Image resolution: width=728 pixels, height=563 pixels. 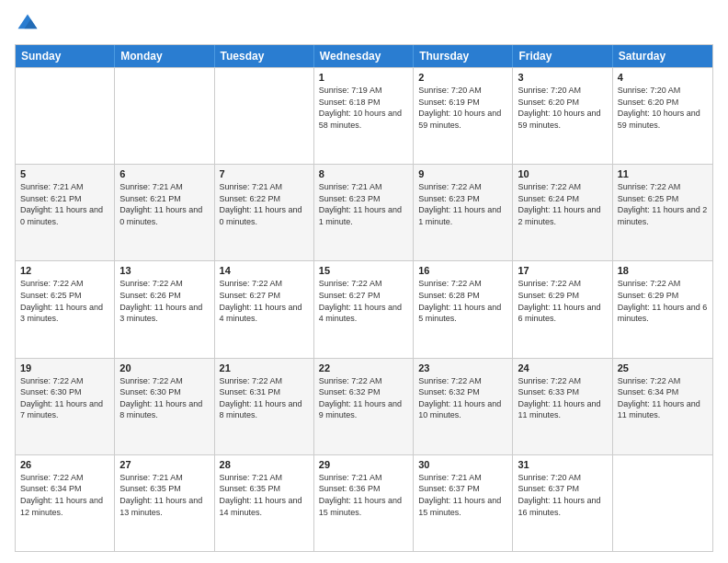 I want to click on day-number: 17, so click(x=563, y=270).